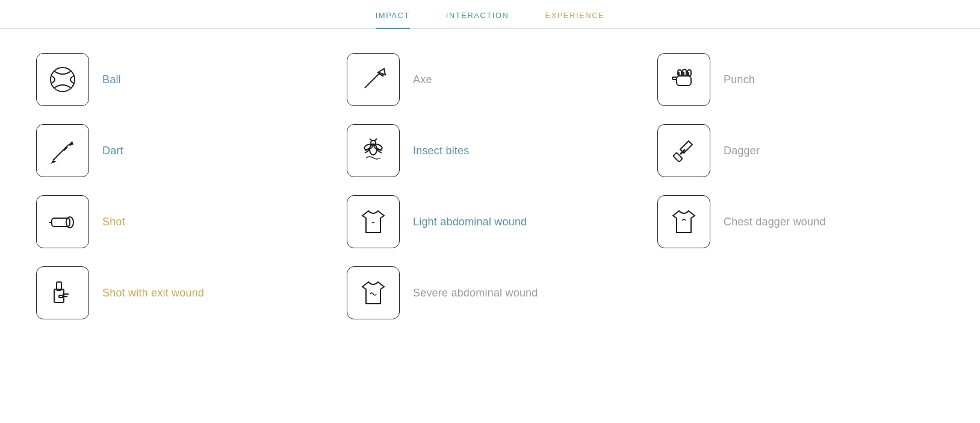 This screenshot has height=423, width=980. Describe the element at coordinates (373, 222) in the screenshot. I see `shirt-light-icon` at that location.